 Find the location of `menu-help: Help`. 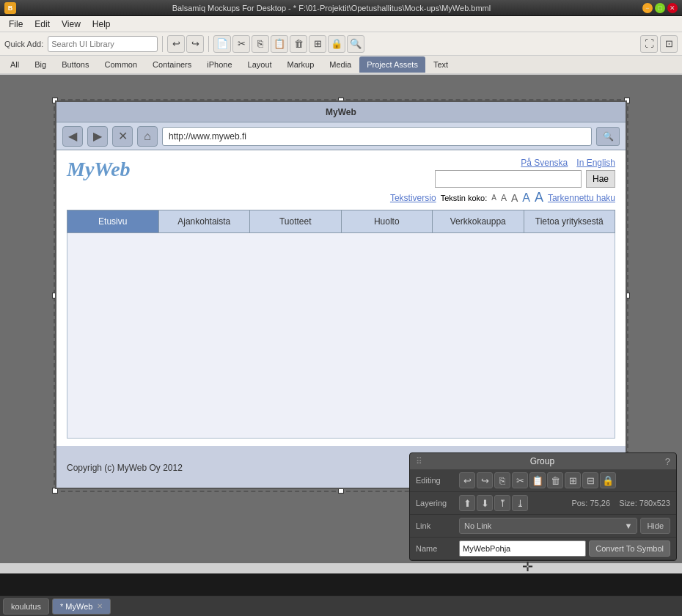

menu-help: Help is located at coordinates (101, 24).